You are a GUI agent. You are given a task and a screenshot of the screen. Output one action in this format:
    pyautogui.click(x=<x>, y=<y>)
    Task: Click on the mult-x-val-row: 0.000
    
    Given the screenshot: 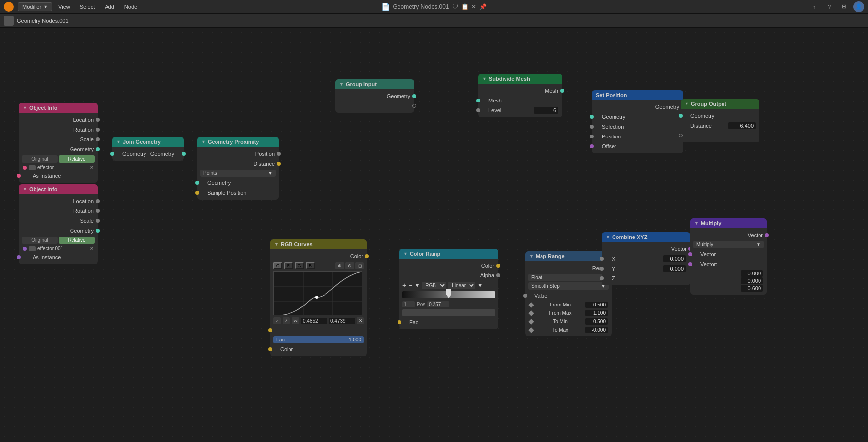 What is the action you would take?
    pyautogui.click(x=732, y=273)
    